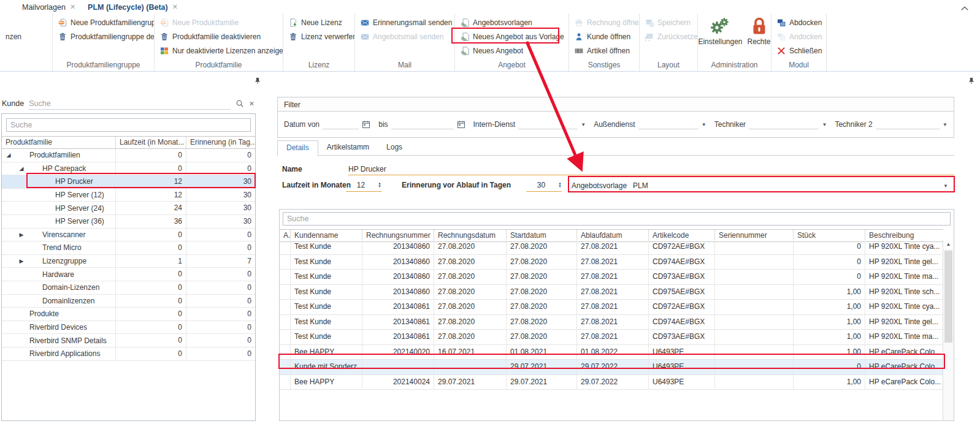 Image resolution: width=980 pixels, height=429 pixels. I want to click on neue-lizenz-button: Neue Lizenz, so click(319, 22).